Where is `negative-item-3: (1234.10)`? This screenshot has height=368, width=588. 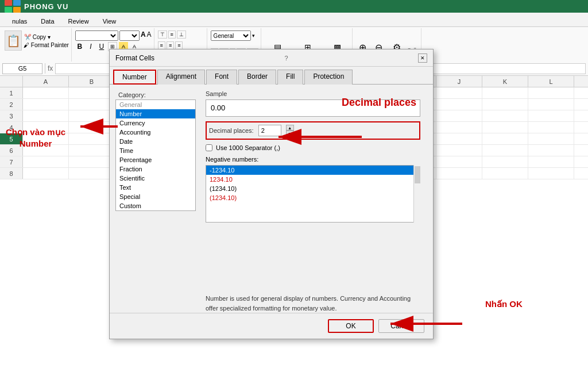
negative-item-3: (1234.10) is located at coordinates (313, 189).